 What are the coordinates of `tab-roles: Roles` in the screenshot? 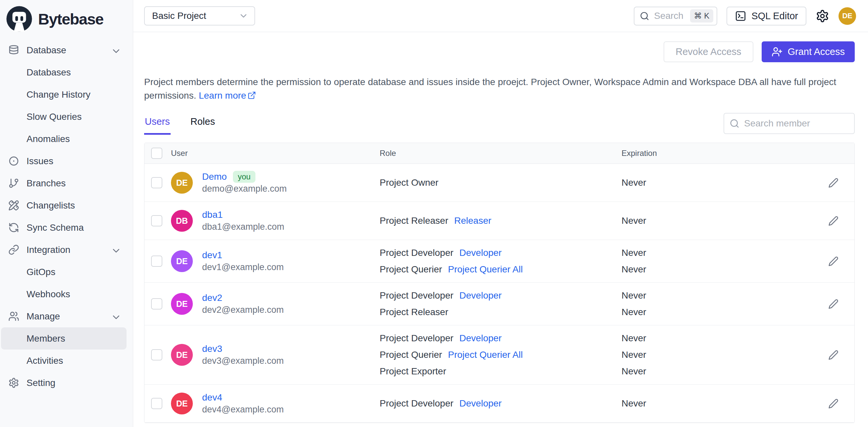 It's located at (203, 125).